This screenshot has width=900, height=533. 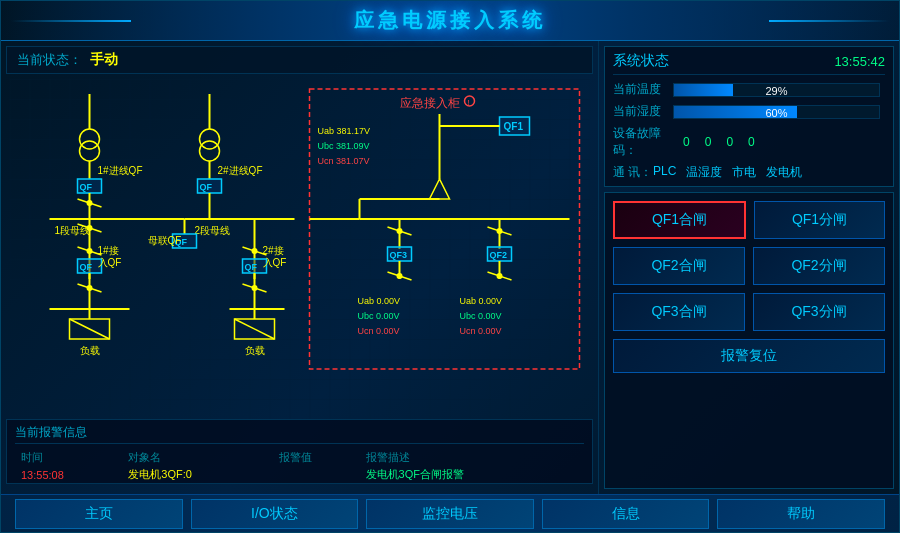 I want to click on header-deco-left, so click(x=71, y=21).